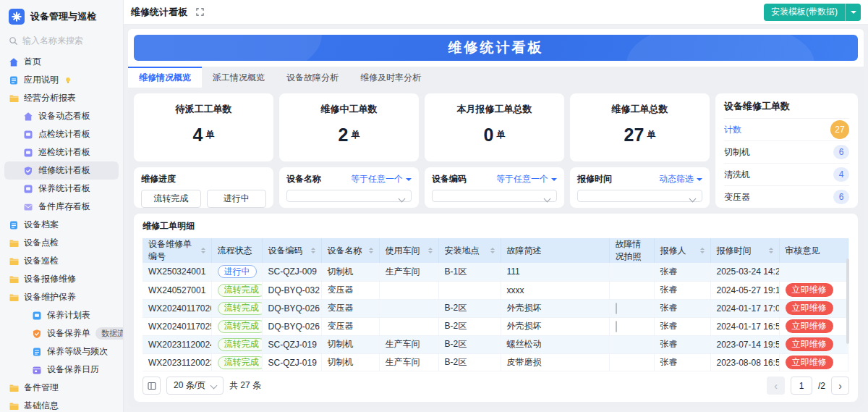 Image resolution: width=868 pixels, height=412 pixels. Describe the element at coordinates (409, 251) in the screenshot. I see `column-header-5: 使用车间` at that location.